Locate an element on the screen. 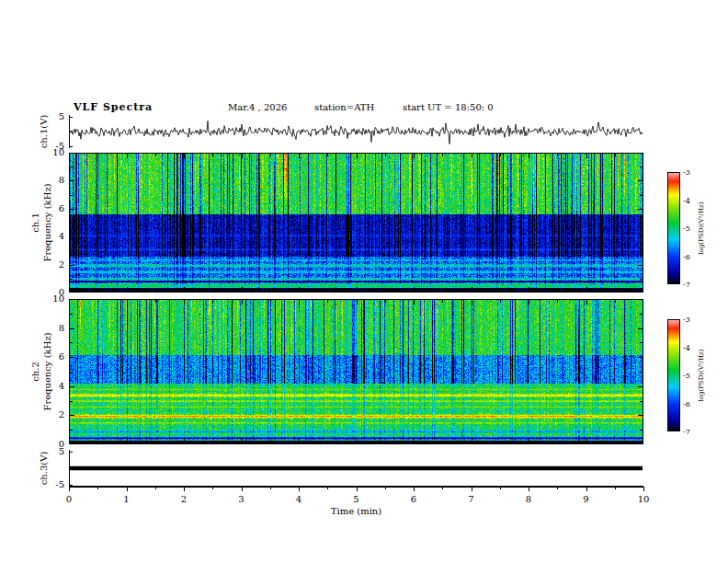 This screenshot has width=728, height=563. time-tick-label: 0 is located at coordinates (69, 500).